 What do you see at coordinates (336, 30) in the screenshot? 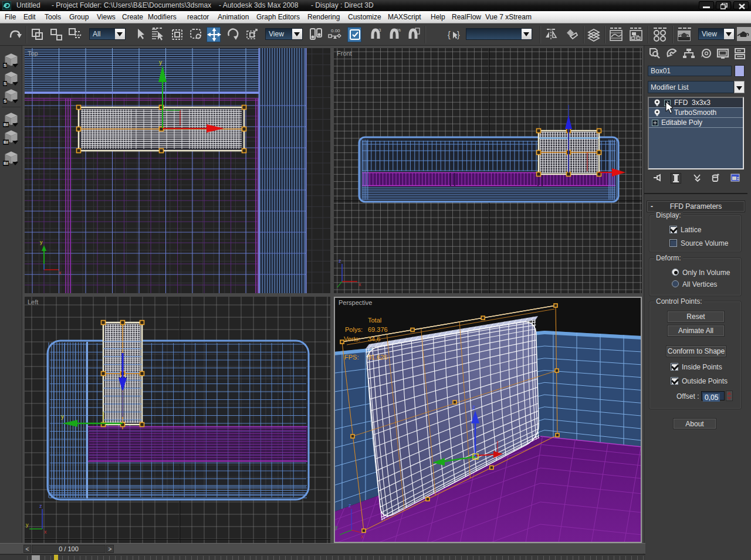
I see `svg-text: 0.00` at bounding box center [336, 30].